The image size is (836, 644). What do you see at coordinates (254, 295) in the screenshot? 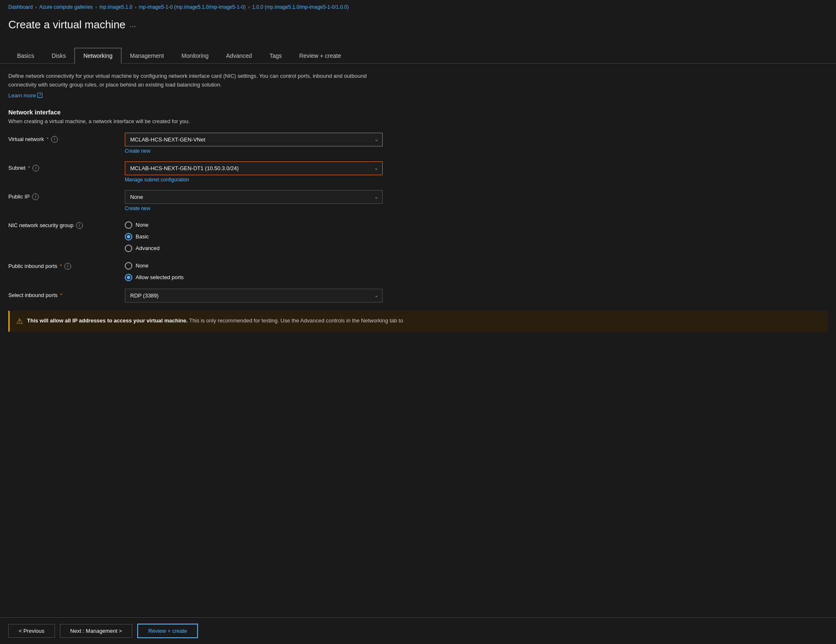
I see `select-inbound-ports-control: RDP (3389) ⌄` at bounding box center [254, 295].